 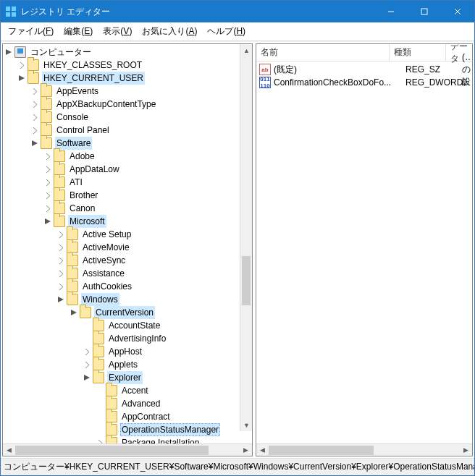 I want to click on tree-item: AccountState, so click(x=127, y=326).